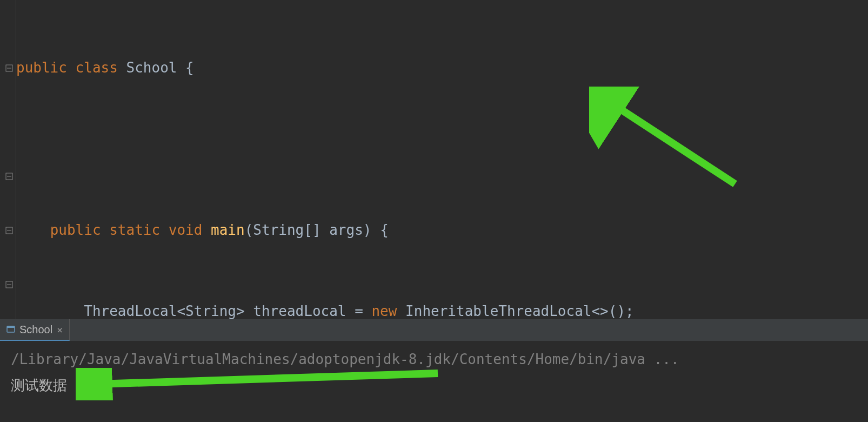  What do you see at coordinates (35, 330) in the screenshot?
I see `run-tab: School ×` at bounding box center [35, 330].